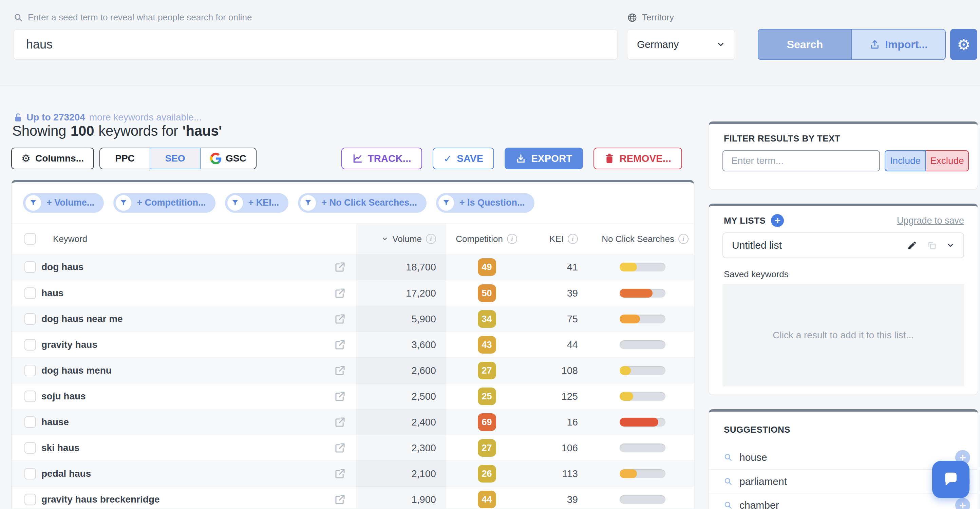 The image size is (980, 509). What do you see at coordinates (70, 239) in the screenshot?
I see `column-keyword: Keyword` at bounding box center [70, 239].